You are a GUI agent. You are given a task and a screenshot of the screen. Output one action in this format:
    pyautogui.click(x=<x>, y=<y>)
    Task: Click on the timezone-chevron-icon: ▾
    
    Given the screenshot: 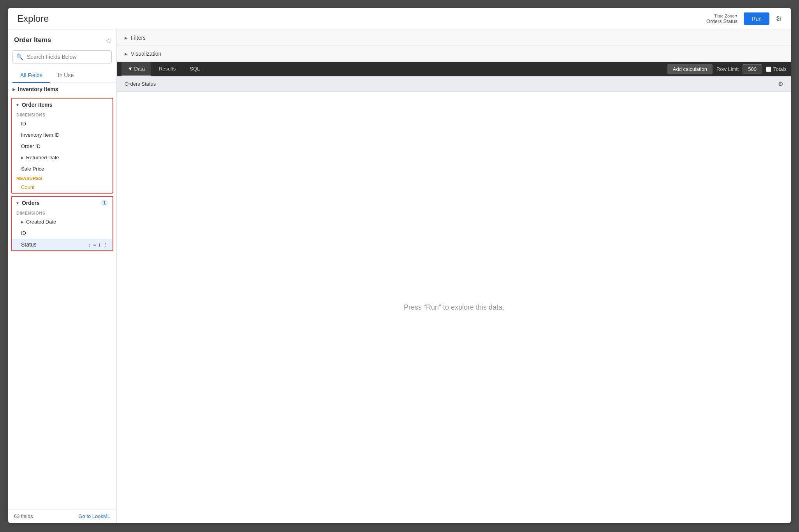 What is the action you would take?
    pyautogui.click(x=736, y=16)
    